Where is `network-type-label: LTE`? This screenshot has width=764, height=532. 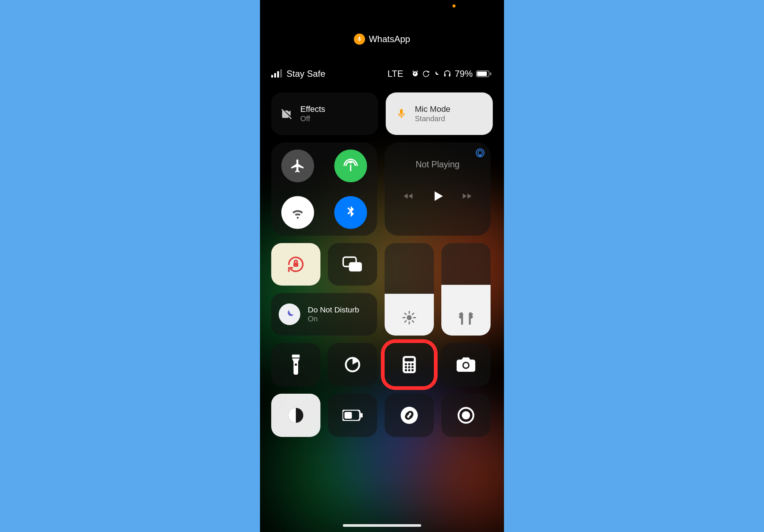 network-type-label: LTE is located at coordinates (395, 74).